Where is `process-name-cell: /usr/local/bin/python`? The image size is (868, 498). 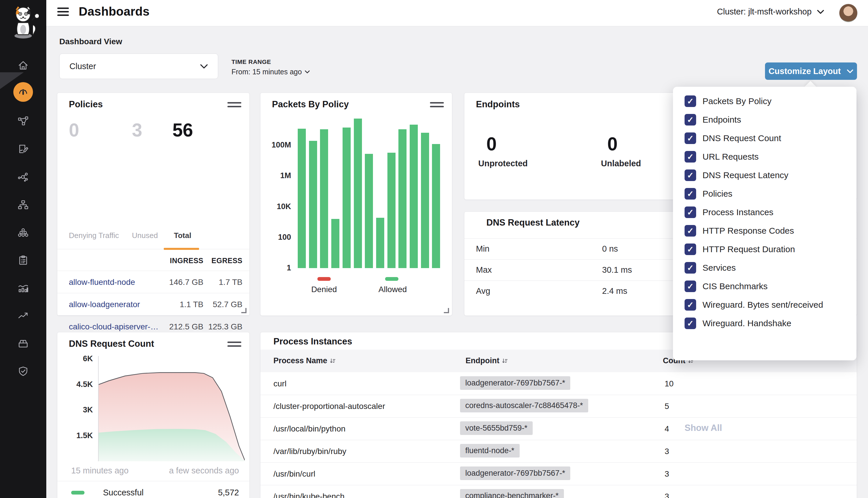
process-name-cell: /usr/local/bin/python is located at coordinates (309, 429).